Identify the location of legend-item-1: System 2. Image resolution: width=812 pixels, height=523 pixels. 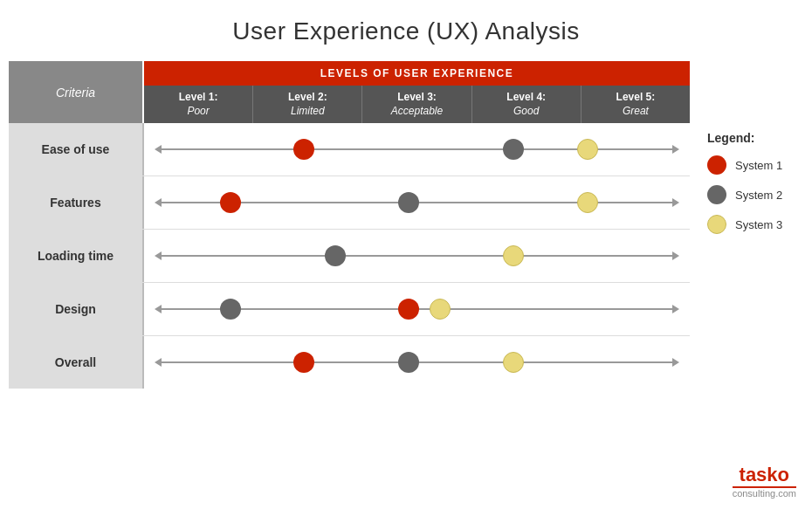
(755, 195).